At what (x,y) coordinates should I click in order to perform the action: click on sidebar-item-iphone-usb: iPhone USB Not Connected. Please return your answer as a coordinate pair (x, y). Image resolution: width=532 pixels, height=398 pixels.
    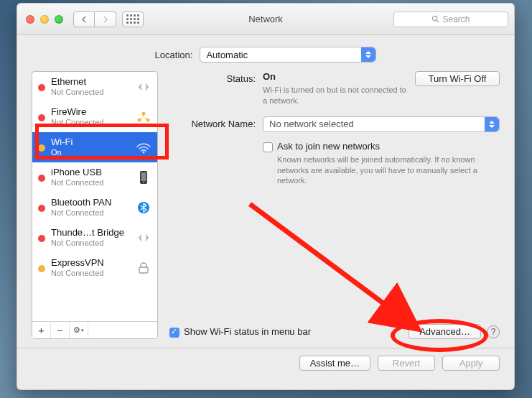
    Looking at the image, I should click on (95, 177).